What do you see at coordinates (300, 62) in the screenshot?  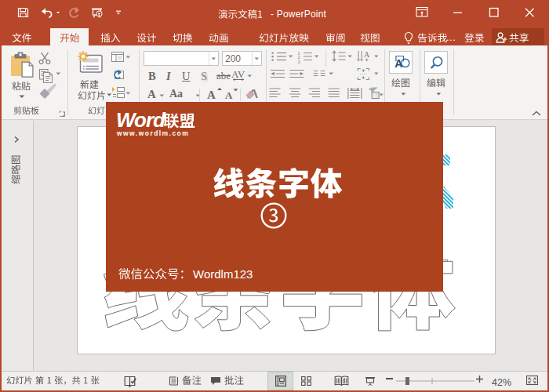 I see `svg-text: 3` at bounding box center [300, 62].